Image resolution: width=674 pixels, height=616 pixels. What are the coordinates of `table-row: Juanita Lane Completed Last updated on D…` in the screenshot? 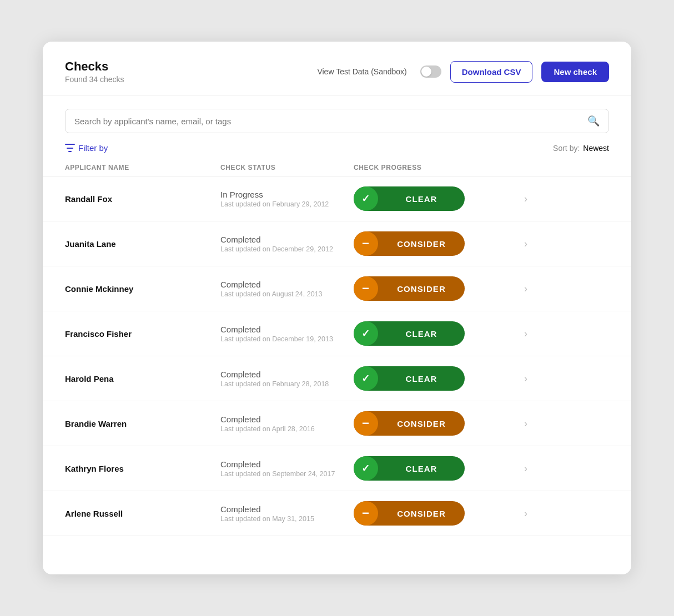 It's located at (337, 244).